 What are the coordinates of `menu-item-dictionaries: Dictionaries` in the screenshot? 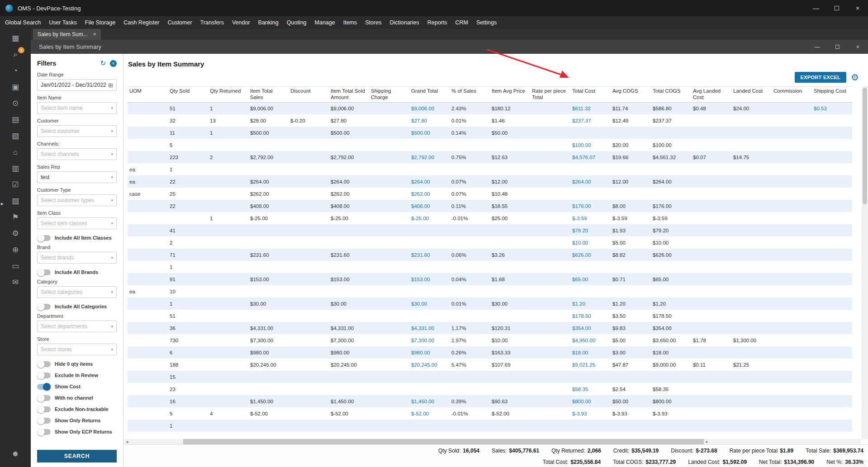 It's located at (404, 23).